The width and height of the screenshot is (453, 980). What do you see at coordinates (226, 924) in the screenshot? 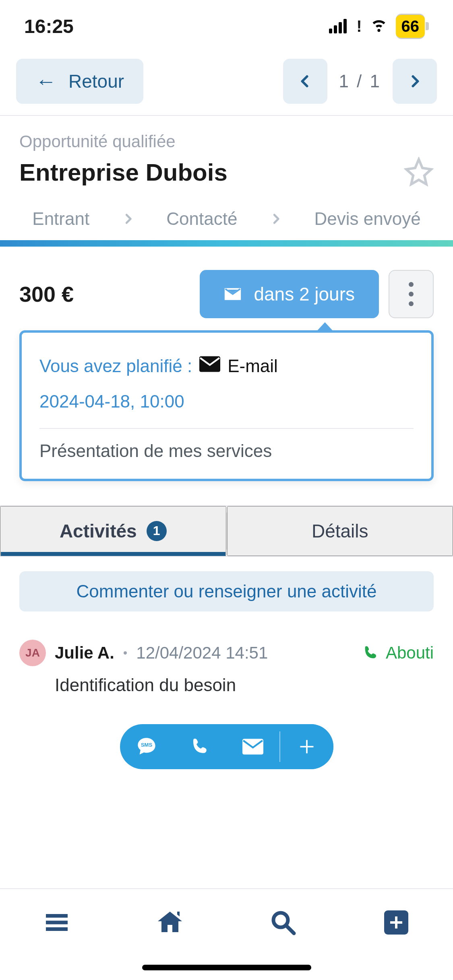
I see `bottom-nav` at bounding box center [226, 924].